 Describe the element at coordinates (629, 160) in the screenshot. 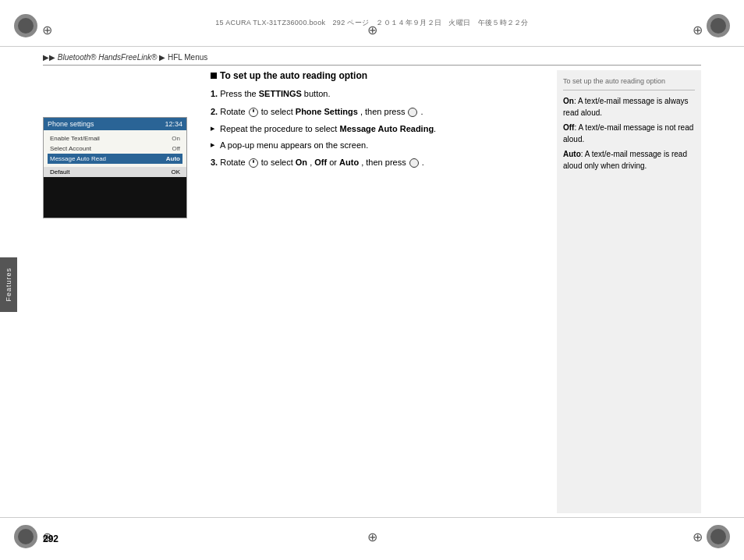

I see `right-panel-auto: Auto: A text/e-mail message is read alou…` at that location.